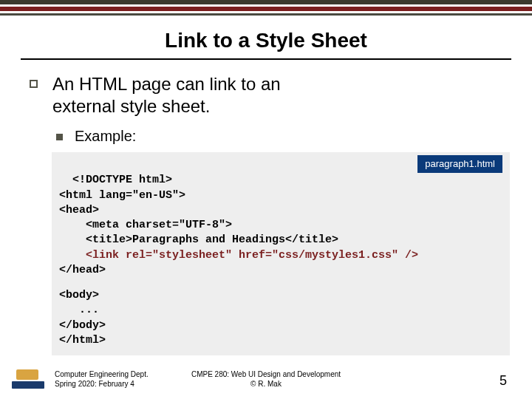  What do you see at coordinates (266, 380) in the screenshot?
I see `footer-center: CMPE 280: Web UI Design and Development …` at bounding box center [266, 380].